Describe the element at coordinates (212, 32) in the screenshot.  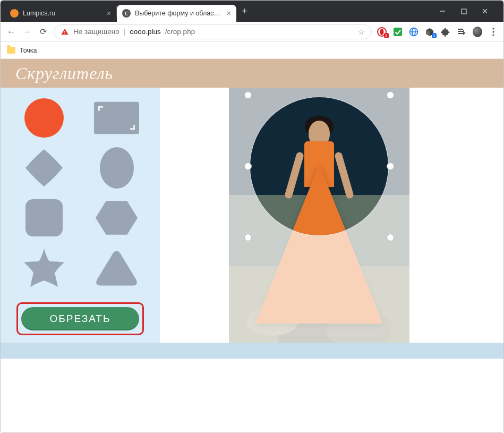
I see `url-input: Не защищено | oooo.plus/crop.php ☆` at that location.